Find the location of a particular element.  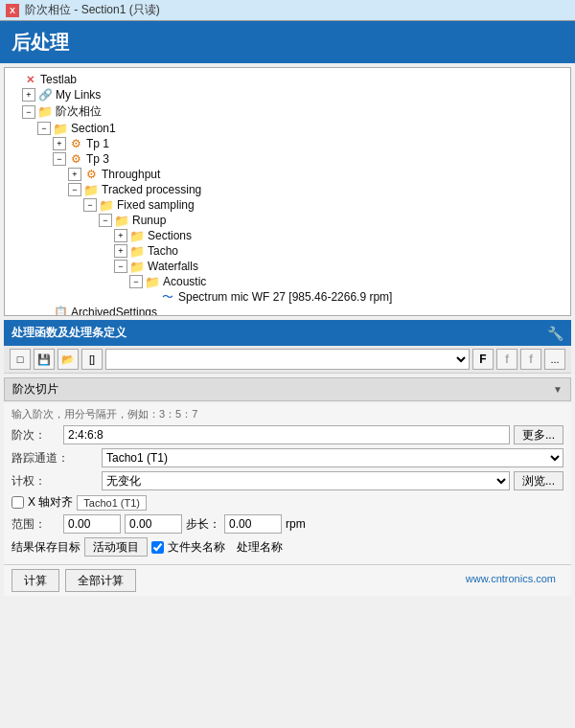

tree-item-section1: − 📁 Section1 is located at coordinates (288, 128).